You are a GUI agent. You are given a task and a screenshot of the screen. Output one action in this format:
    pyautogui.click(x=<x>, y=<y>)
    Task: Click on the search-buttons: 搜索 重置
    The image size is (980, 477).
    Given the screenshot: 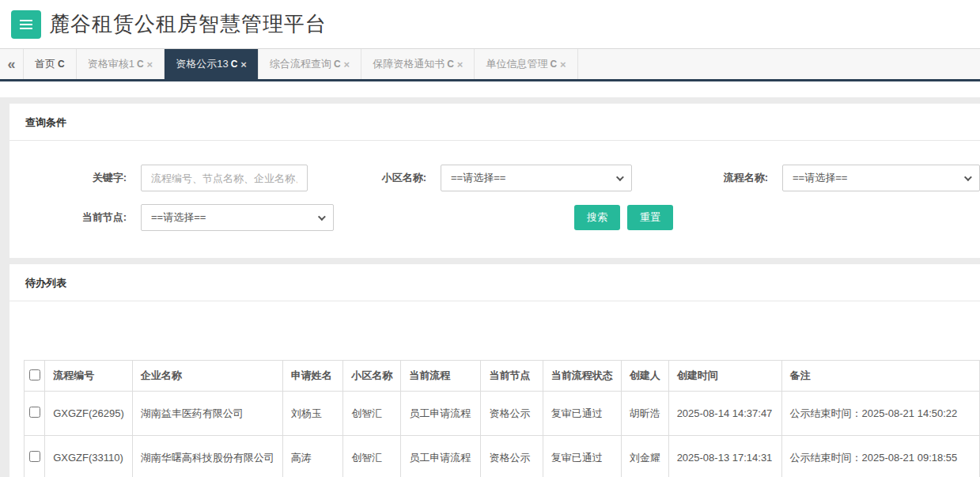 What is the action you would take?
    pyautogui.click(x=623, y=218)
    